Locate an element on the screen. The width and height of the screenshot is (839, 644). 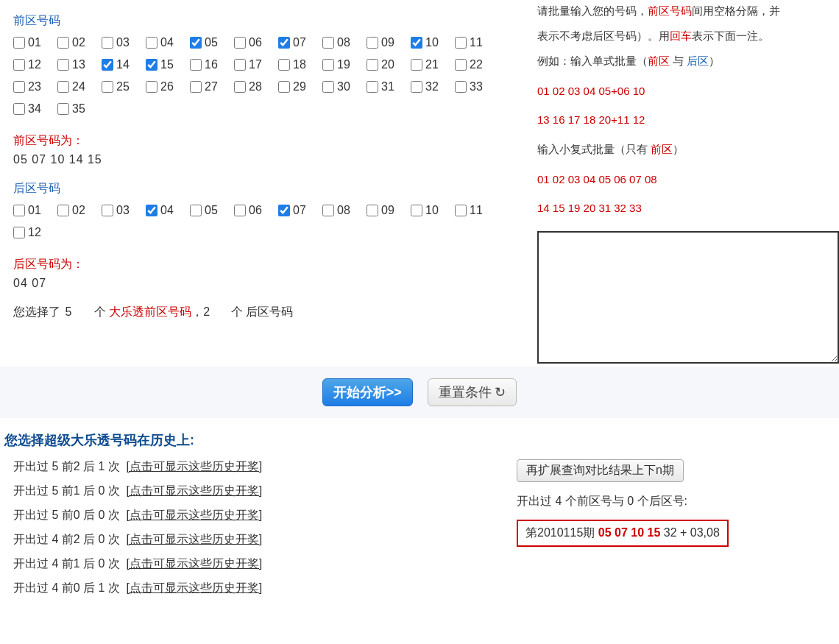
back-checkbox-12: 12 is located at coordinates (35, 233).